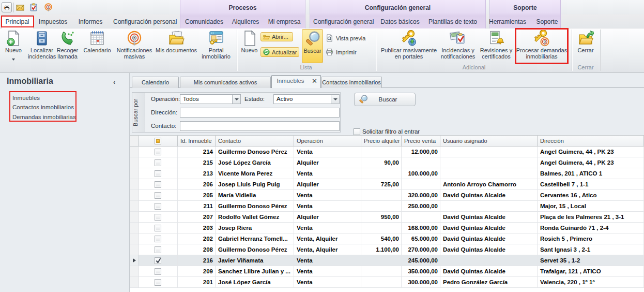  What do you see at coordinates (591, 141) in the screenshot?
I see `column-header-direcci-n: Dirección` at bounding box center [591, 141].